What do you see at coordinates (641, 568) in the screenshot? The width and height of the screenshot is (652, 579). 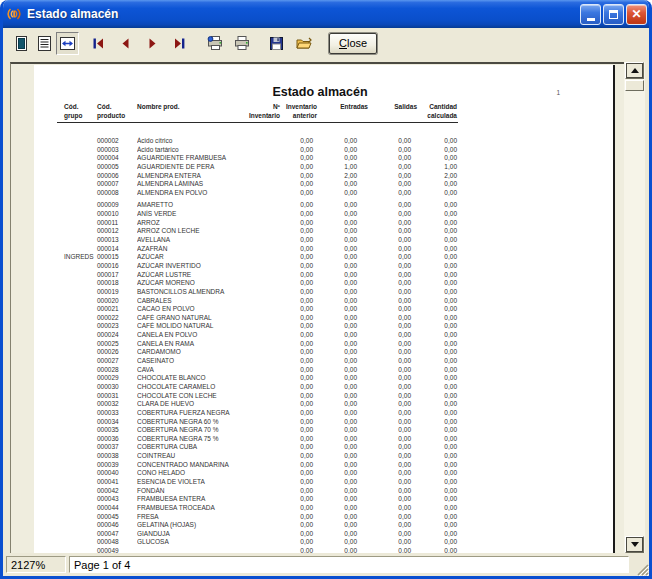 I see `resize-grip` at bounding box center [641, 568].